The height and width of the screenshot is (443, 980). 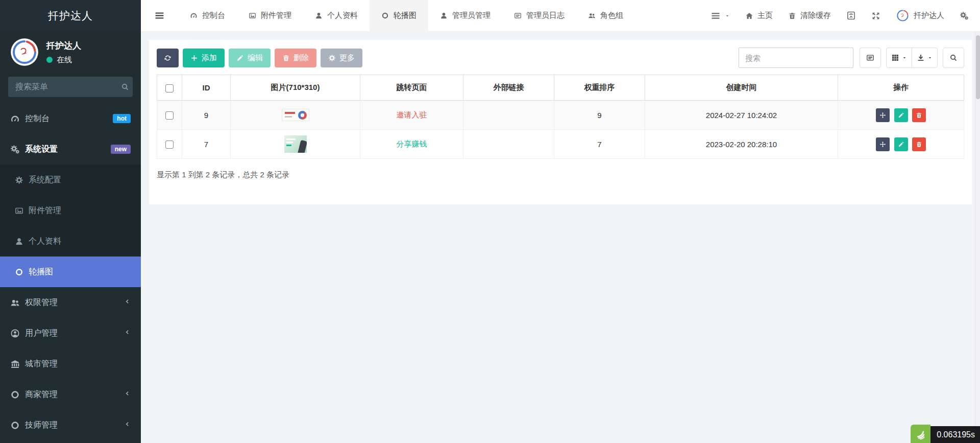 What do you see at coordinates (80, 180) in the screenshot?
I see `sidebar-item-label: 系统配置` at bounding box center [80, 180].